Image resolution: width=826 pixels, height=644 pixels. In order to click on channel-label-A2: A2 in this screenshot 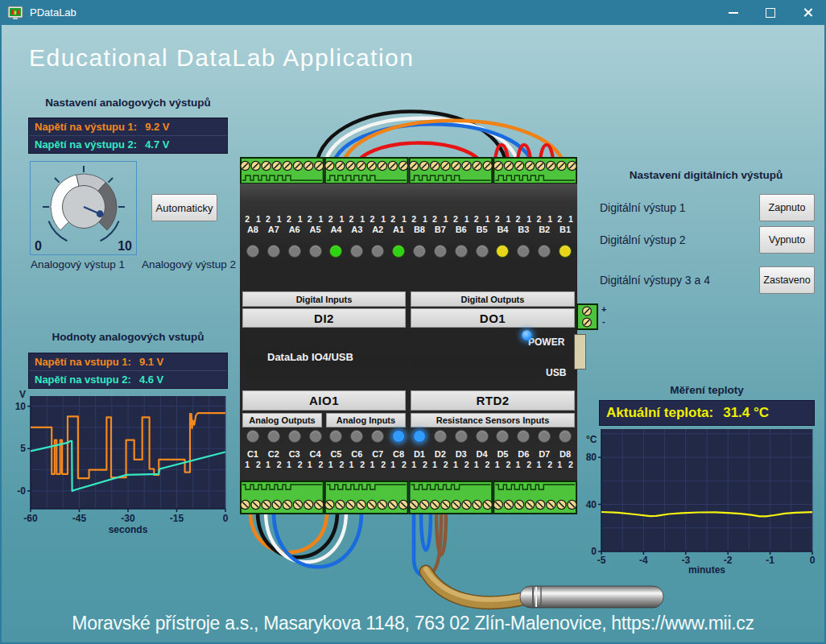, I will do `click(378, 230)`.